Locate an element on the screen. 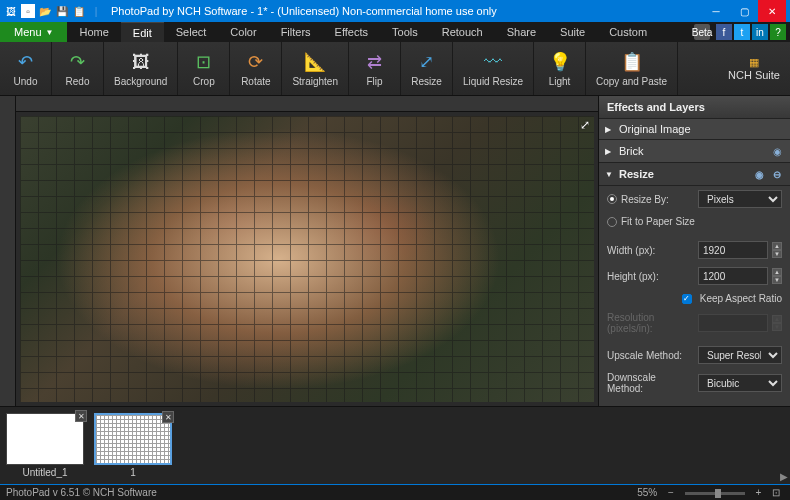 The image size is (790, 500). zoom-slider is located at coordinates (715, 494).